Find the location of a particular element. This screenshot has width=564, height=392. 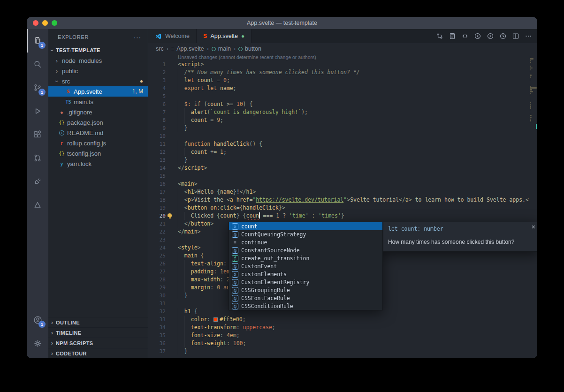

explorer-item-yarn-lock: yyarn.lock is located at coordinates (98, 164).